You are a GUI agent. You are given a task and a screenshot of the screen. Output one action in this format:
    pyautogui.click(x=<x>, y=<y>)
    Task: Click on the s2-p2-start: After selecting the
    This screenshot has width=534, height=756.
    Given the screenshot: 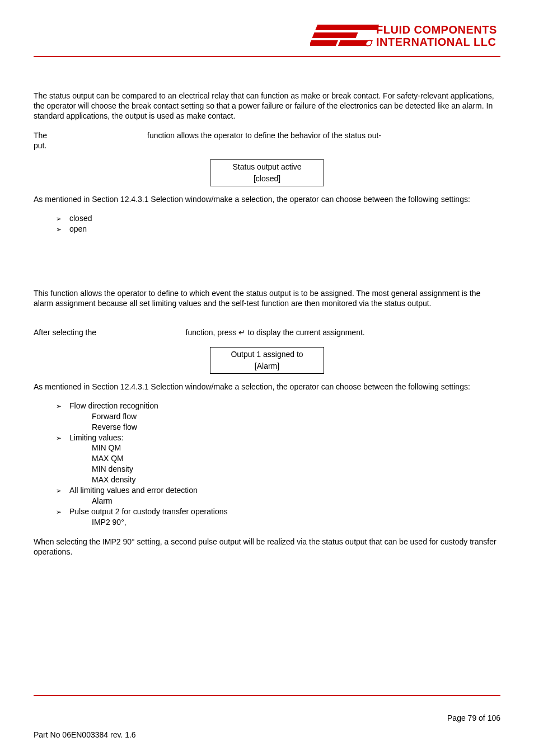 What is the action you would take?
    pyautogui.click(x=65, y=332)
    